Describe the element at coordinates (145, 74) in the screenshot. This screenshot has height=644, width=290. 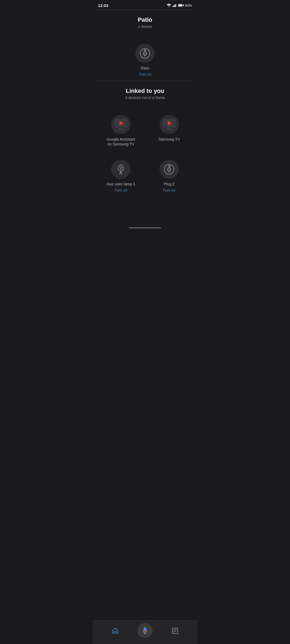
I see `patio-turn-on-button: Turn on` at that location.